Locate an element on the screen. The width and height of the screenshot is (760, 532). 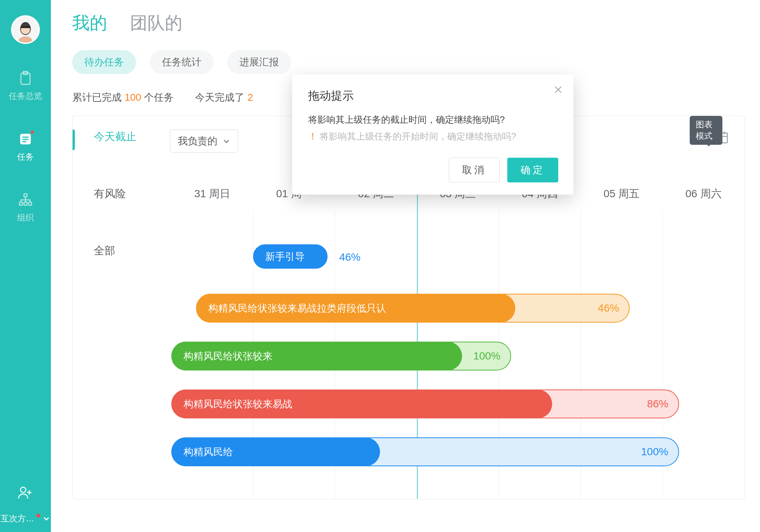
filter-tabs: 今天截止 有风险 全部 is located at coordinates (115, 195).